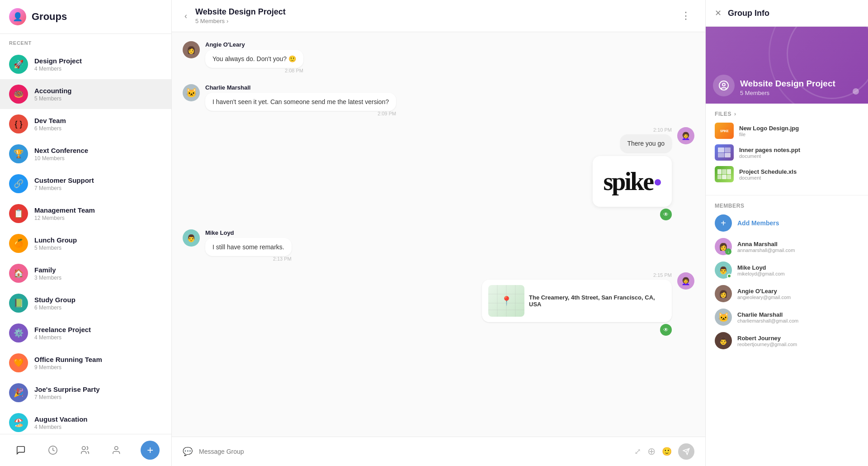 Image resolution: width=868 pixels, height=466 pixels. Describe the element at coordinates (86, 94) in the screenshot. I see `sidebar-item-accounting: 🍩 Accounting 5 Members` at that location.